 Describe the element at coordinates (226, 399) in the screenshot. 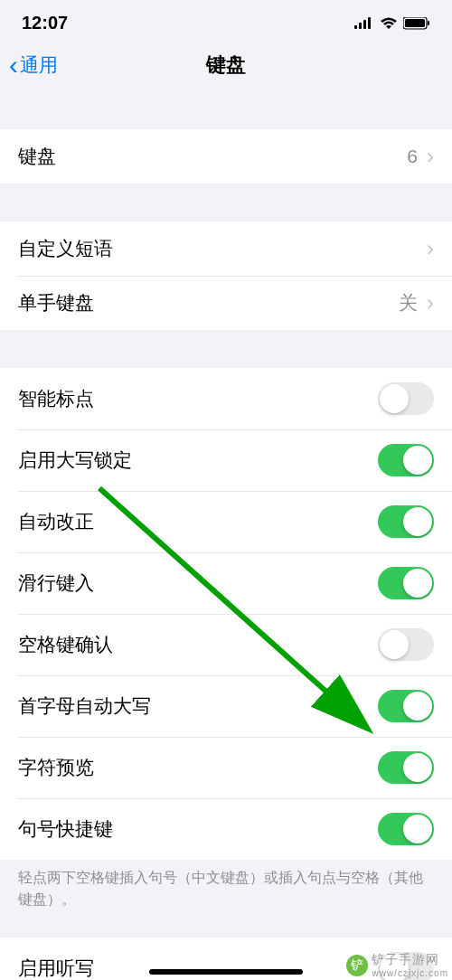

I see `row-toggle: 智能标点` at that location.